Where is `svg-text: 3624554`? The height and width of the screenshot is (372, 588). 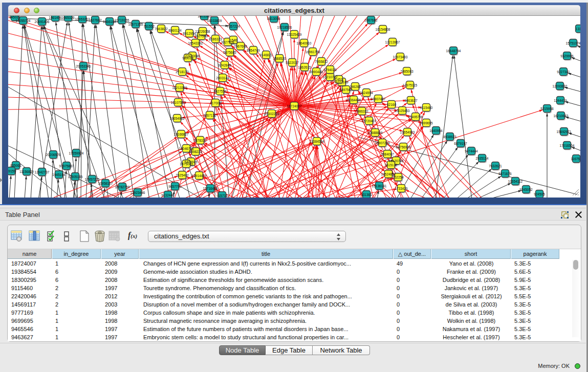
svg-text: 3624554 is located at coordinates (366, 93).